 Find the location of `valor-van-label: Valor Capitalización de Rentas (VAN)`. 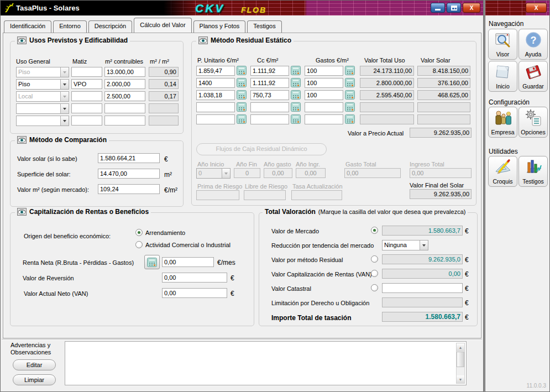

valor-van-label: Valor Capitalización de Rentas (VAN) is located at coordinates (322, 274).